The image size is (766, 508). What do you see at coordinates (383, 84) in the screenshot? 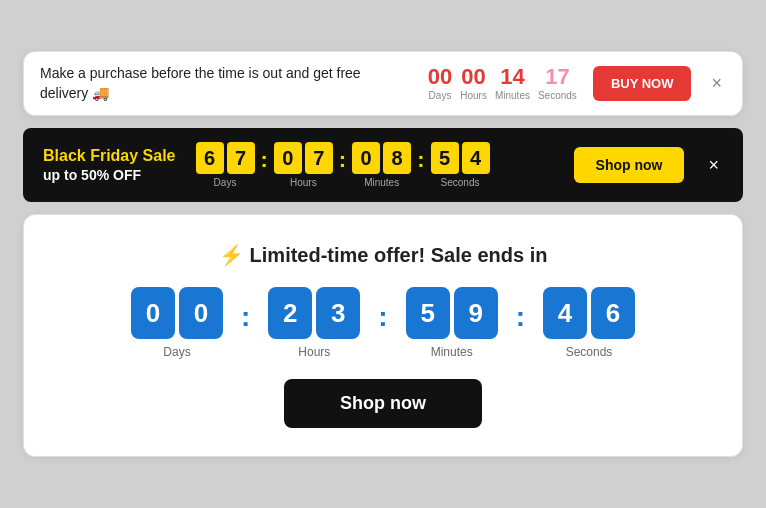
I see `banner-notification: Make a purchase before the time is out a…` at bounding box center [383, 84].